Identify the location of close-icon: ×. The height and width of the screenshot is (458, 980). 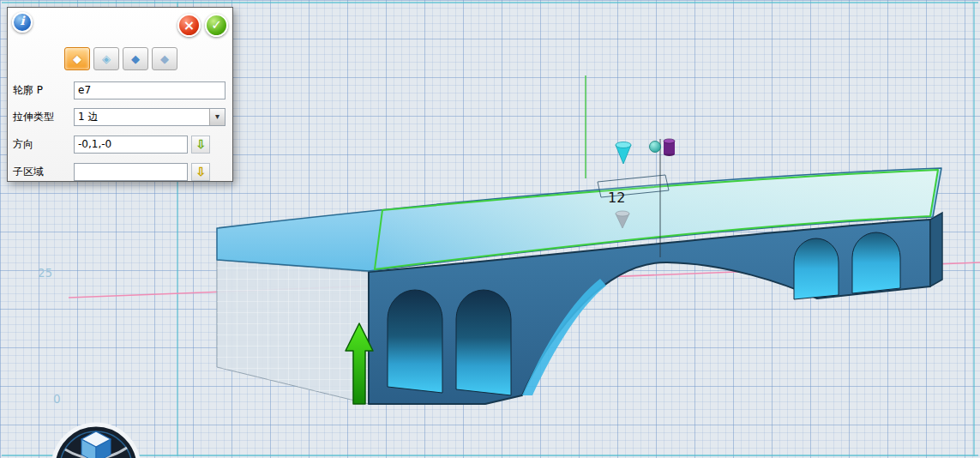
(189, 26).